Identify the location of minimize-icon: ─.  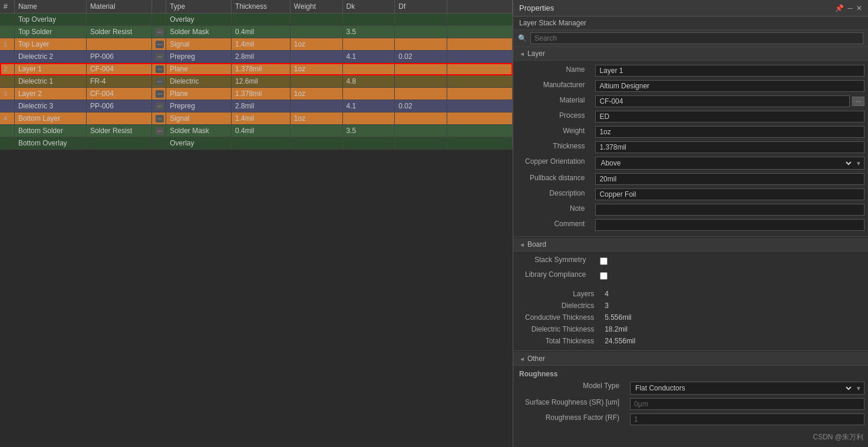
(850, 8).